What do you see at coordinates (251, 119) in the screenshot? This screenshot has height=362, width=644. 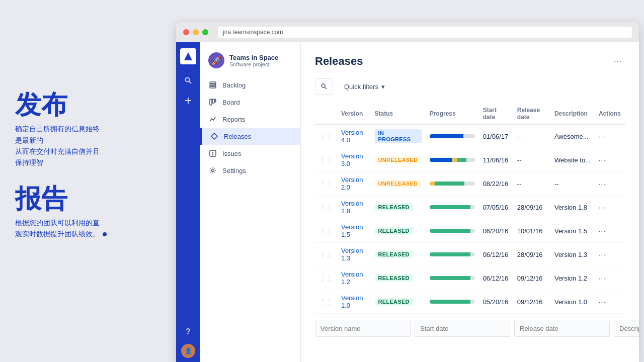 I see `sidebar-item-reports: Reports` at bounding box center [251, 119].